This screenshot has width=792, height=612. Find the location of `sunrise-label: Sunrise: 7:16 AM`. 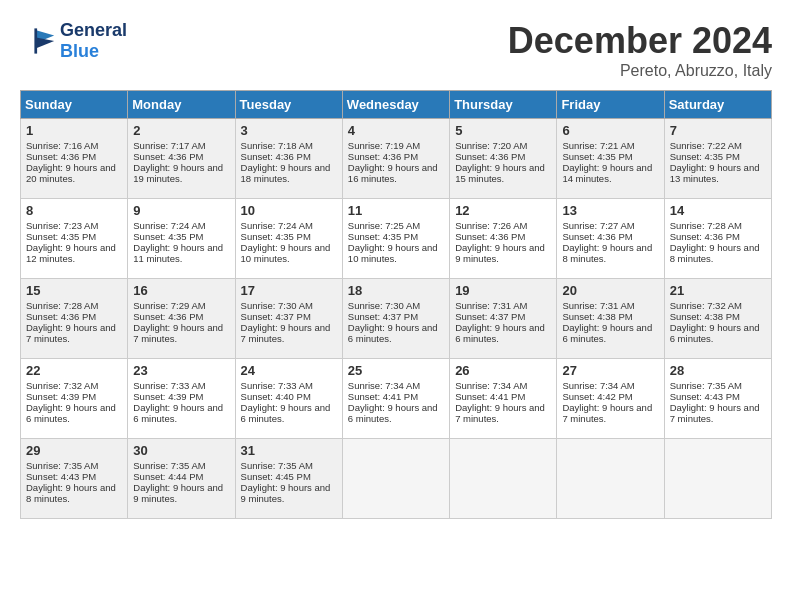

sunrise-label: Sunrise: 7:16 AM is located at coordinates (62, 146).